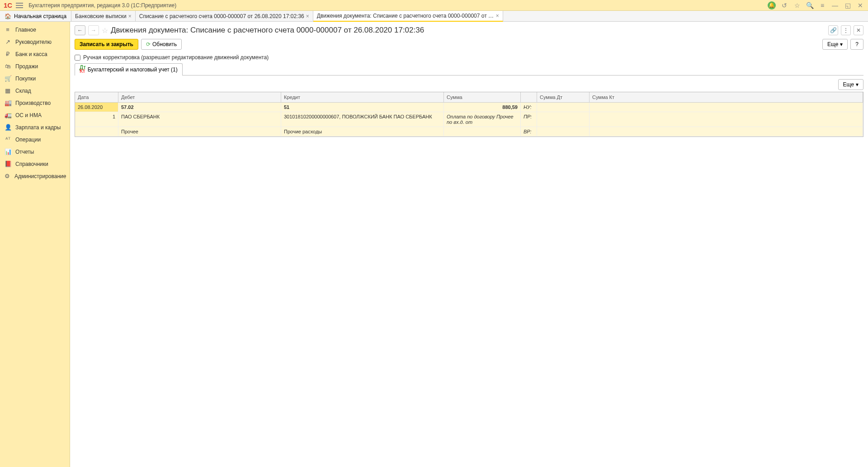  I want to click on refresh-button: ⟳ Обновить, so click(161, 44).